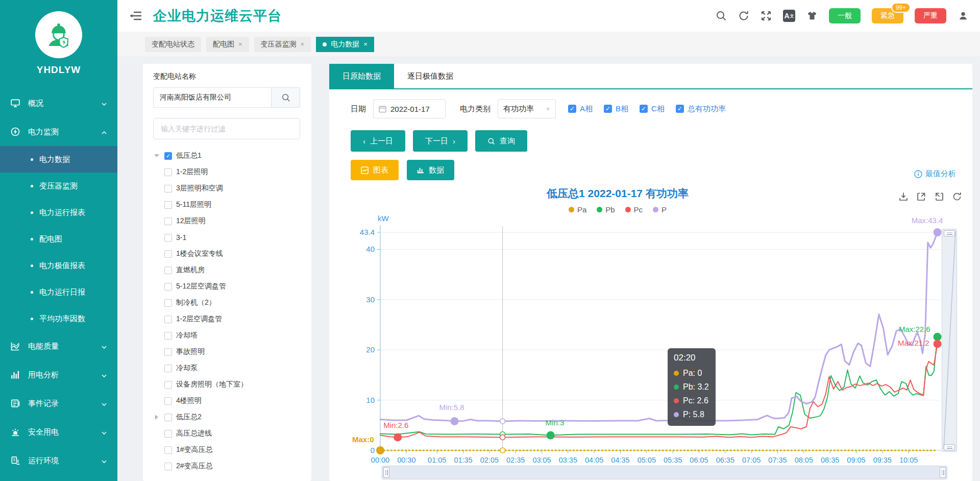  Describe the element at coordinates (59, 375) in the screenshot. I see `sidebar-item-4: 用电分析` at that location.